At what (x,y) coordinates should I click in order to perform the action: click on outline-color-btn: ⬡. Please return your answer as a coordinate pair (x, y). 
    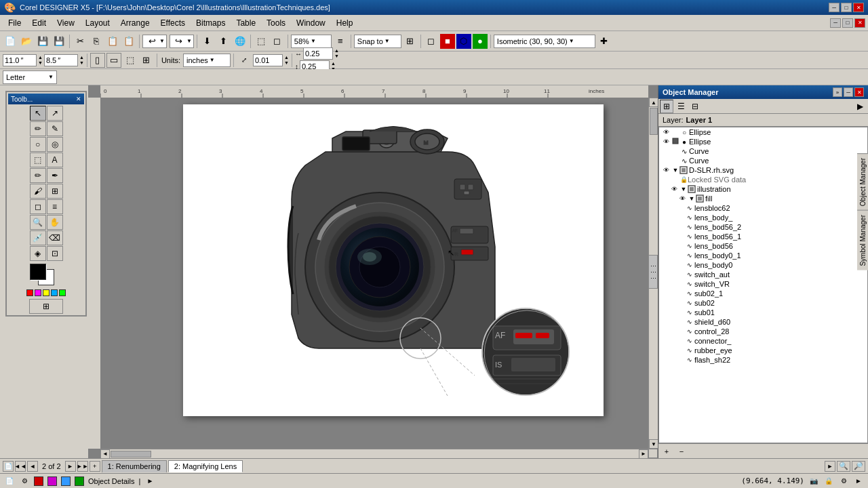
    Looking at the image, I should click on (464, 41).